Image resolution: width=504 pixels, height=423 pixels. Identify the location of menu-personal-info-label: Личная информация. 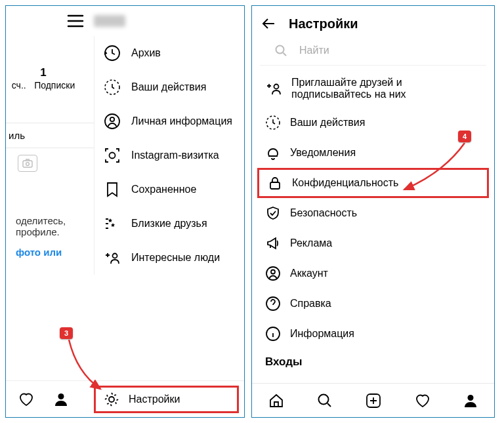
(182, 121).